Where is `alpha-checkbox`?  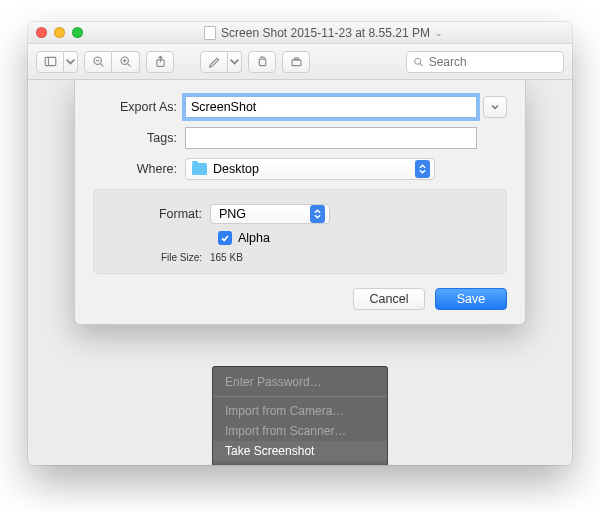
alpha-checkbox is located at coordinates (225, 238).